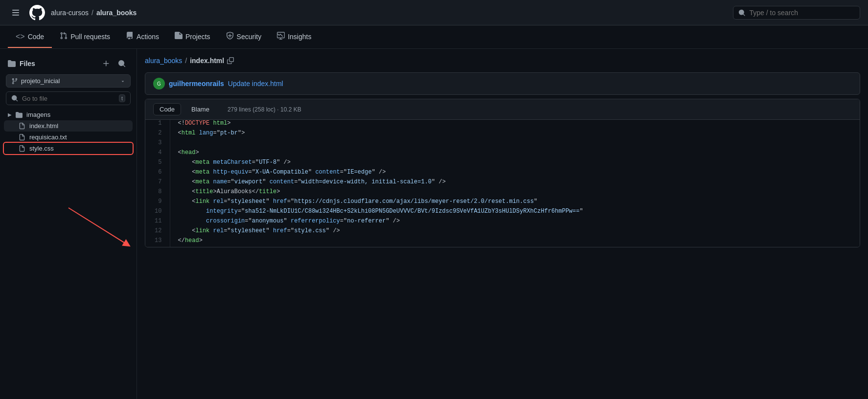  What do you see at coordinates (69, 114) in the screenshot?
I see `list-item: ▶ imagens` at bounding box center [69, 114].